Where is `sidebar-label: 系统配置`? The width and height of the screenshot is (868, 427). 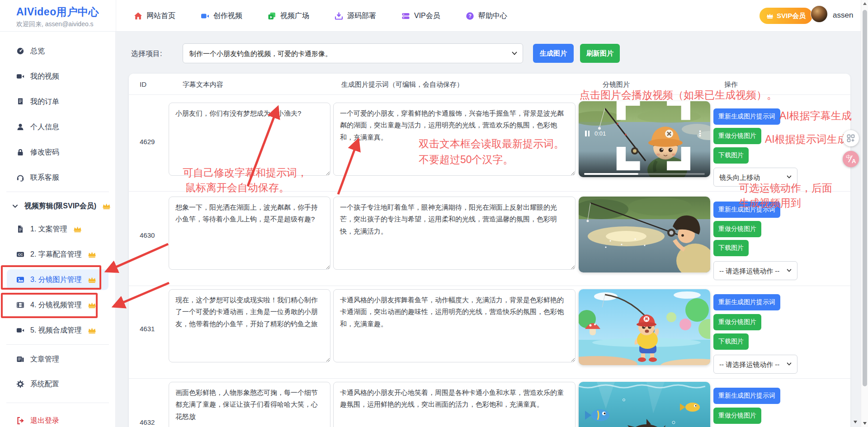
sidebar-label: 系统配置 is located at coordinates (45, 384).